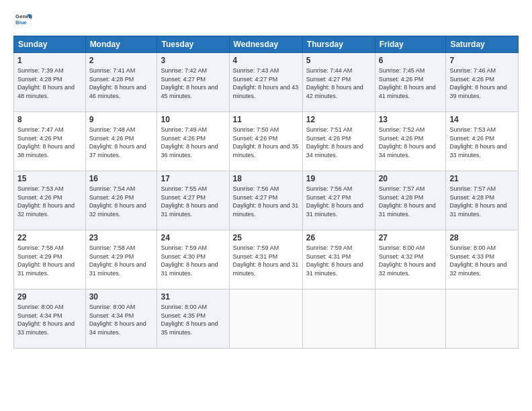  Describe the element at coordinates (21, 23) in the screenshot. I see `svg-text: Blue` at that location.